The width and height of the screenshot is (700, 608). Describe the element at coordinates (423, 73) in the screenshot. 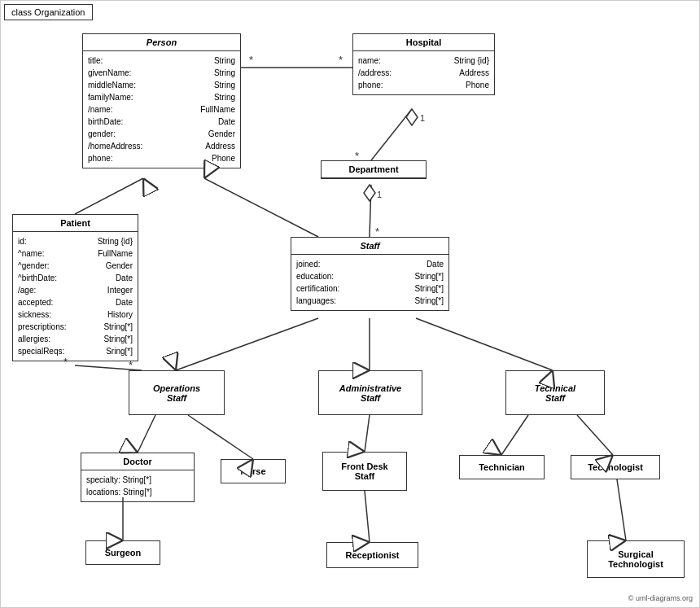

I see `class-hospital-attrs: name:String {id} /address:Address phone:…` at that location.